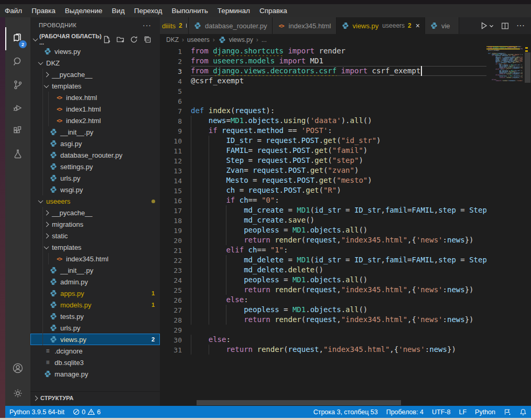 This screenshot has width=531, height=420. I want to click on eol-status: LF, so click(462, 412).